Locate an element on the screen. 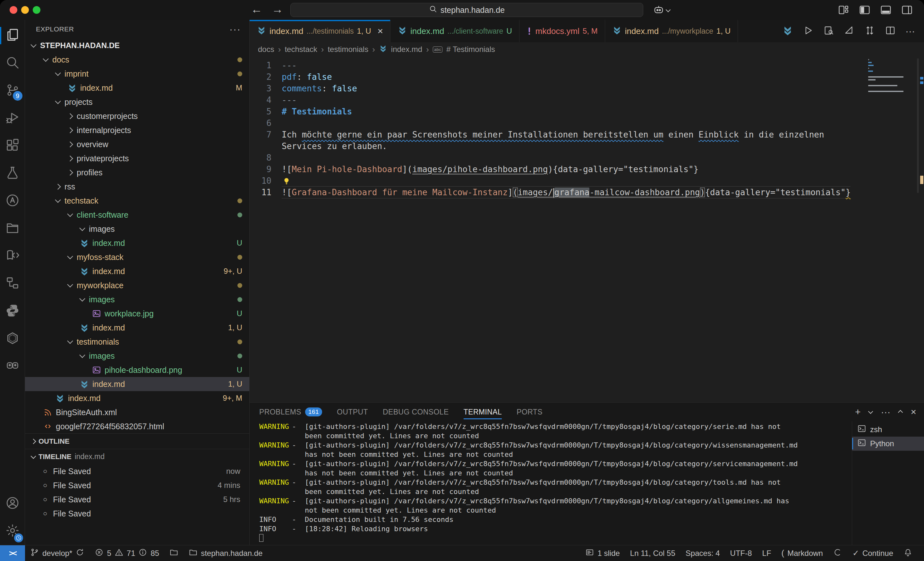  tree-item-imprint: imprint is located at coordinates (137, 74).